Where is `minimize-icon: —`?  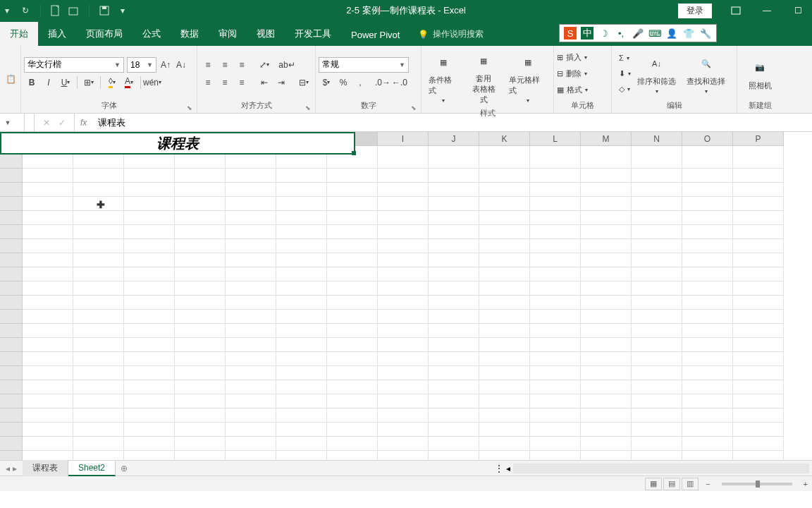
minimize-icon: — is located at coordinates (767, 11).